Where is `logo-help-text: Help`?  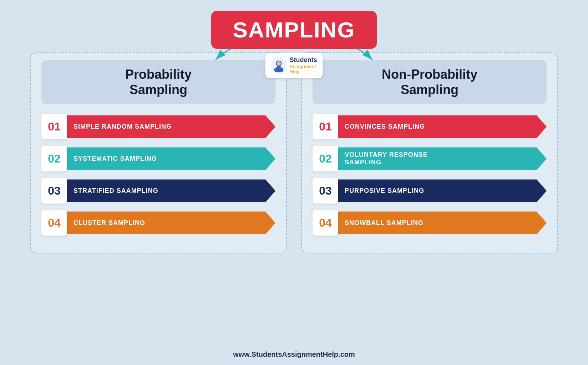 logo-help-text: Help is located at coordinates (303, 72).